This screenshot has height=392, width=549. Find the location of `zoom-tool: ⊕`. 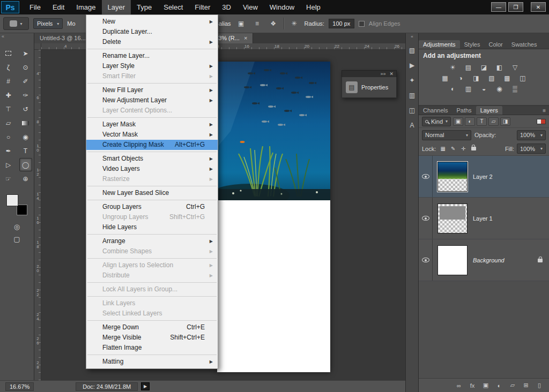

zoom-tool: ⊕ is located at coordinates (26, 179).